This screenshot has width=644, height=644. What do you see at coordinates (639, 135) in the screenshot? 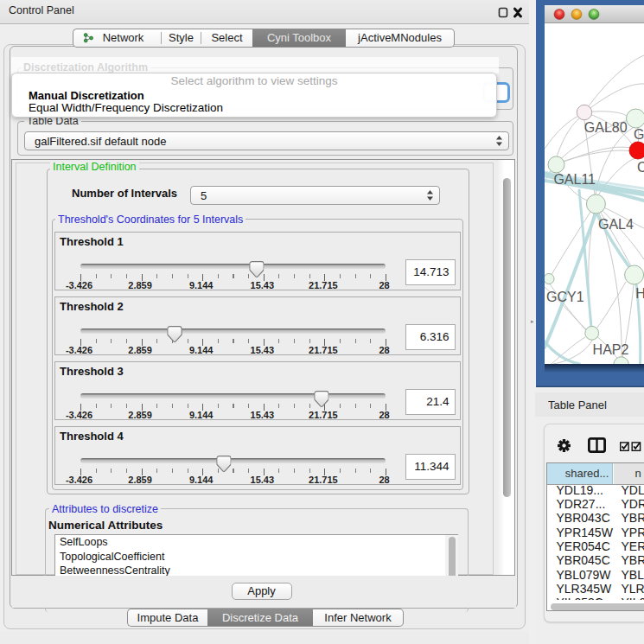
I see `svg-text: GA` at bounding box center [639, 135].